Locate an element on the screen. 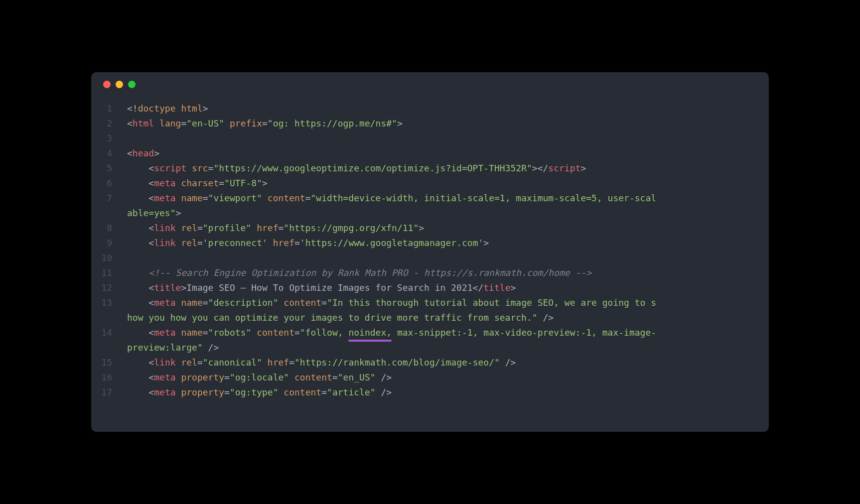 The image size is (860, 504). code-line: 5 <script src="https://www.googleoptimiz… is located at coordinates (430, 168).